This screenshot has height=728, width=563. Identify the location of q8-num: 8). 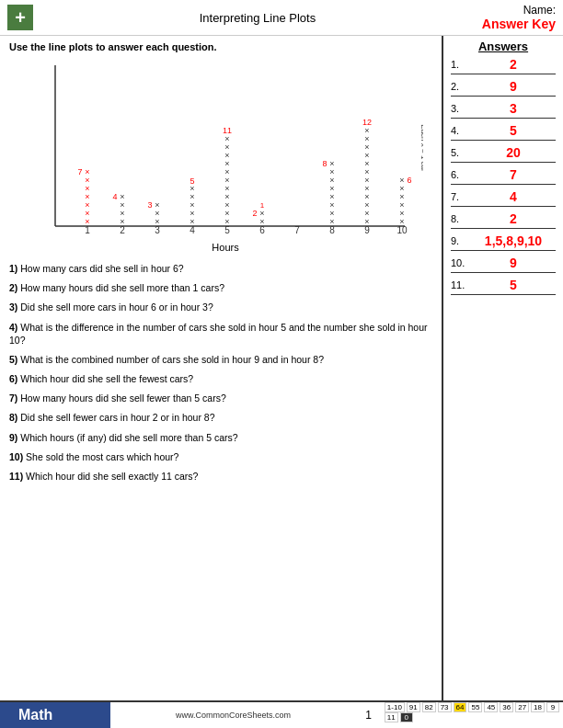
(13, 417).